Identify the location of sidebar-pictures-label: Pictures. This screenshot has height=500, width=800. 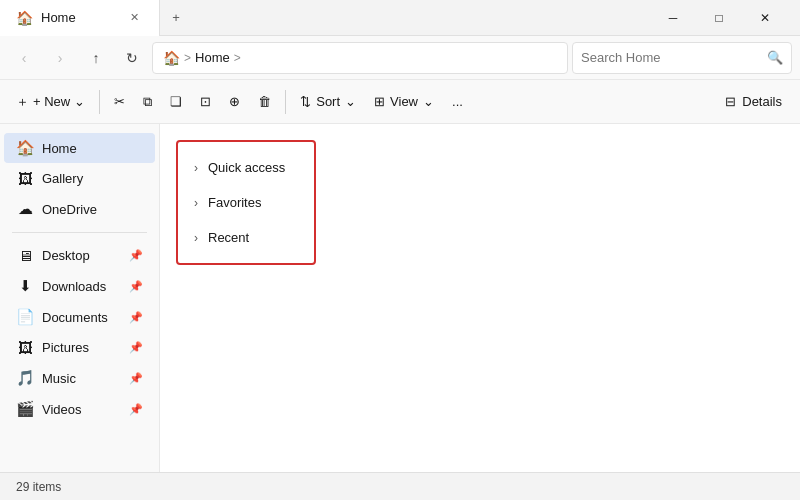
(66, 348).